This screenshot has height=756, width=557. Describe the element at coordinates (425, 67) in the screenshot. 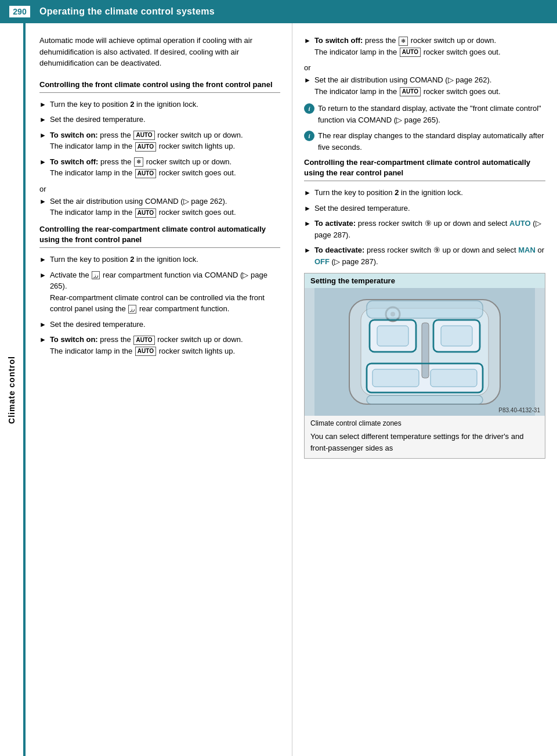

I see `or-text-2: or` at that location.